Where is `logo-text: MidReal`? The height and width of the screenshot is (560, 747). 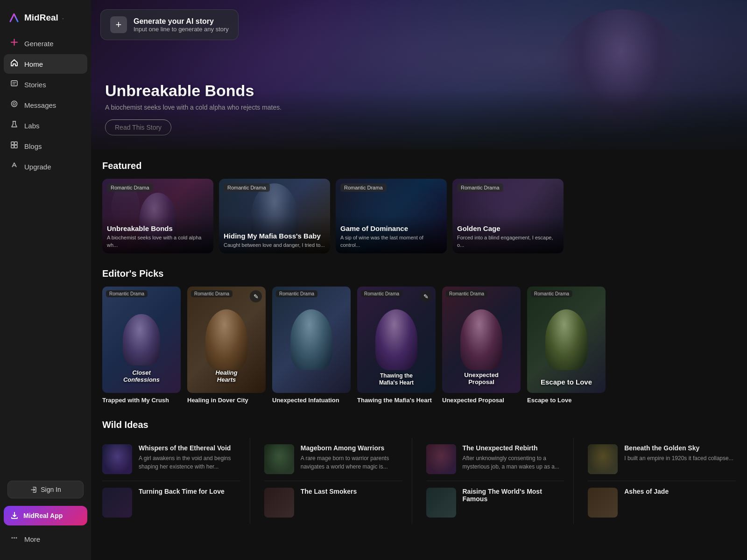
logo-text: MidReal is located at coordinates (41, 18).